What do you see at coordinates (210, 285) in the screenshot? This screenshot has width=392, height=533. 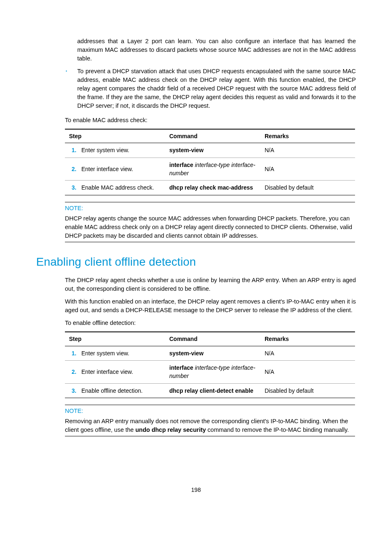 I see `body-paragraph: The DHCP relay agent checks whether a us…` at bounding box center [210, 285].